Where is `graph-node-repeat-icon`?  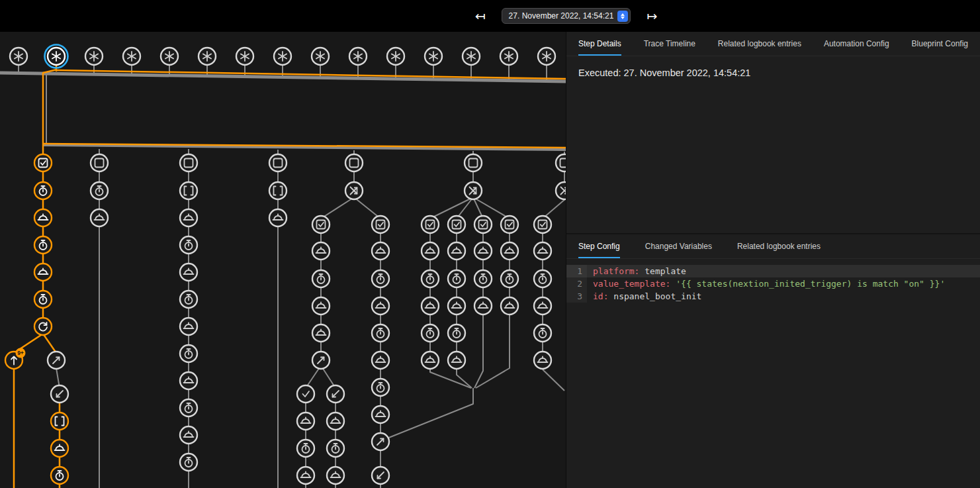 graph-node-repeat-icon is located at coordinates (43, 326).